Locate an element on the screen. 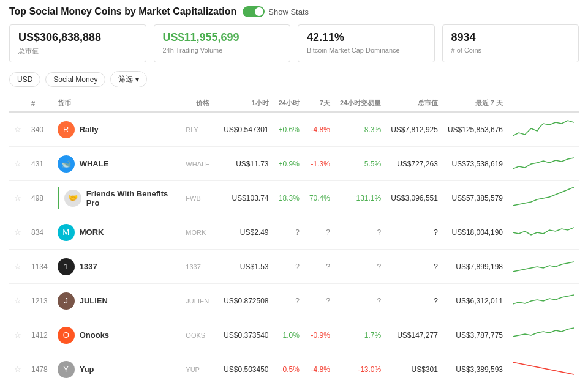  coin-info-cell: YYup is located at coordinates (117, 368).